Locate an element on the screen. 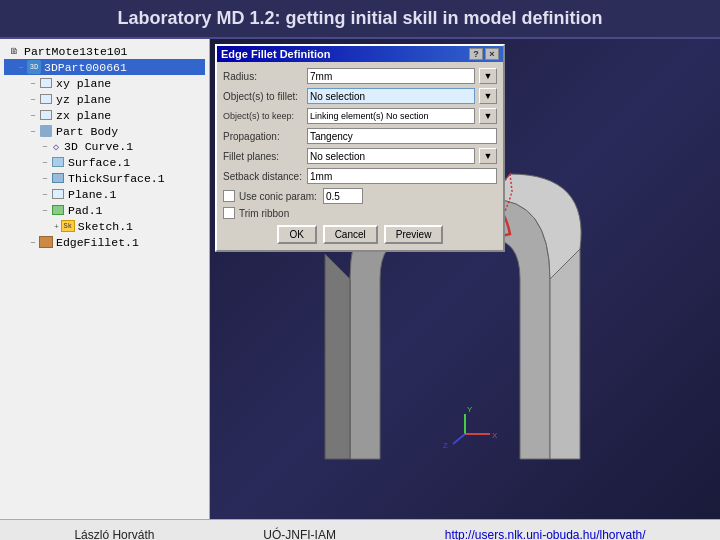  page-title: Laboratory MD 1.2: getting initial skill… is located at coordinates (360, 18).